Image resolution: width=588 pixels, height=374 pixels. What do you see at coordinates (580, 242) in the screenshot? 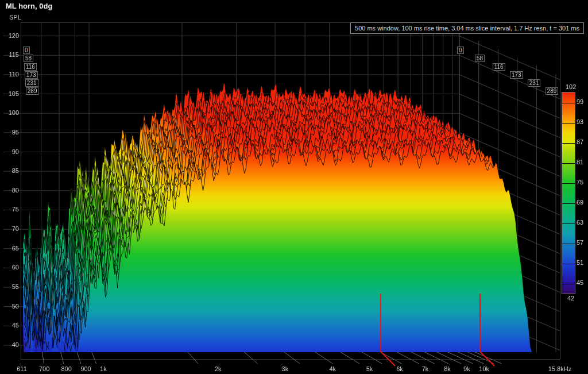
I see `colorbar-tick-label: 57` at bounding box center [580, 242].